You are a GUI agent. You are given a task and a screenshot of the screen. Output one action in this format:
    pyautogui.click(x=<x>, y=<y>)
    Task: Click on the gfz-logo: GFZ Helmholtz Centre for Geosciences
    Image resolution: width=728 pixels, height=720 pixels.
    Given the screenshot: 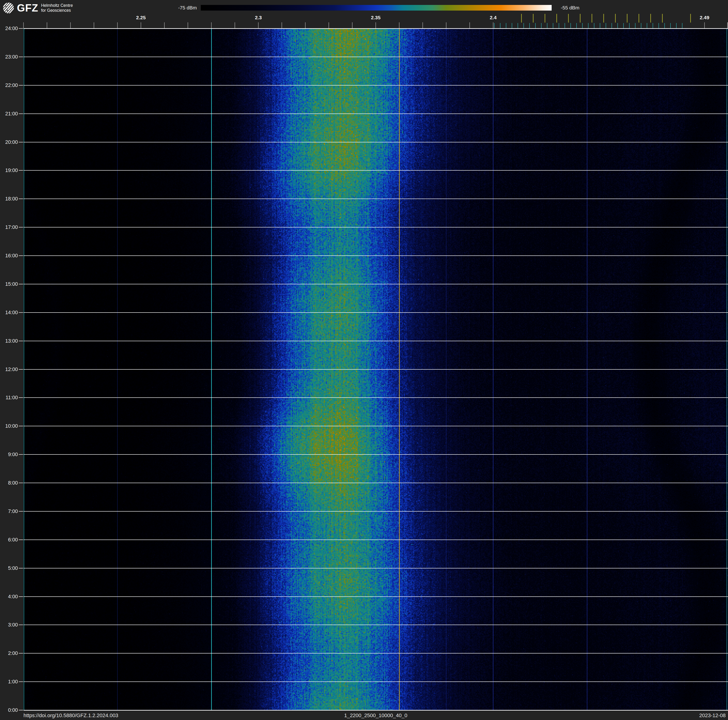 What is the action you would take?
    pyautogui.click(x=38, y=8)
    